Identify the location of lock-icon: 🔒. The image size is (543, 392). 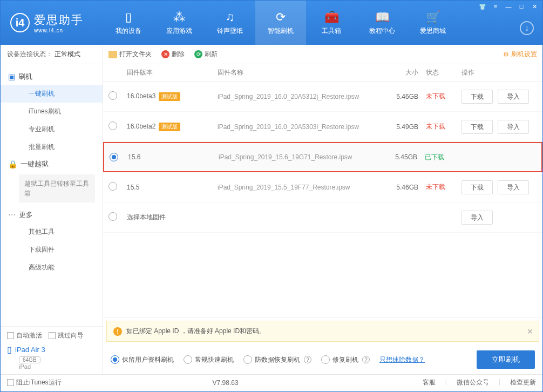
(13, 164).